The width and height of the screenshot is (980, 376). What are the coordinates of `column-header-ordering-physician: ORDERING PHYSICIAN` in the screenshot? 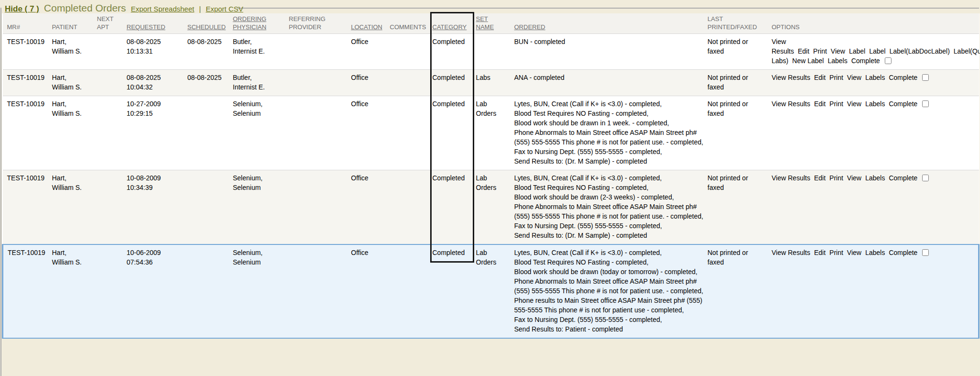 It's located at (261, 24).